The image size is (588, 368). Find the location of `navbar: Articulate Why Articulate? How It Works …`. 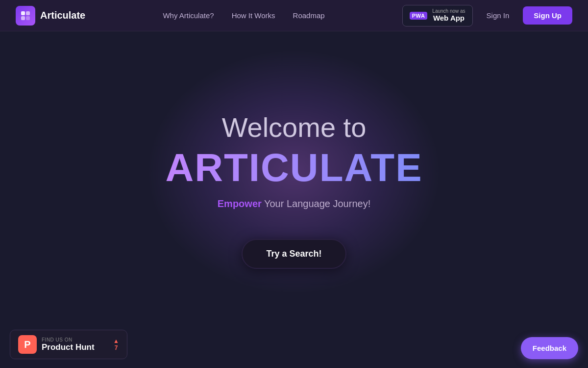

navbar: Articulate Why Articulate? How It Works … is located at coordinates (294, 16).